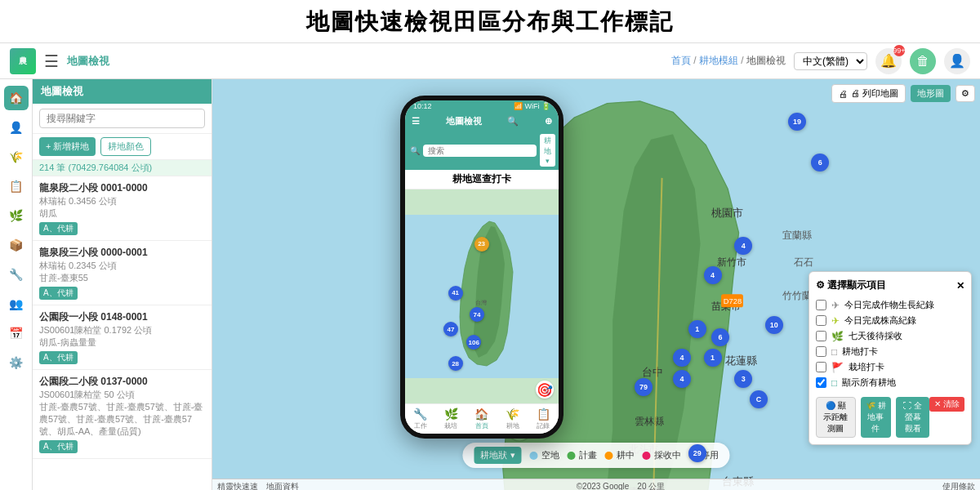 This screenshot has width=980, height=490. Describe the element at coordinates (890, 351) in the screenshot. I see `layer-item: □ 耕地打卡` at that location.